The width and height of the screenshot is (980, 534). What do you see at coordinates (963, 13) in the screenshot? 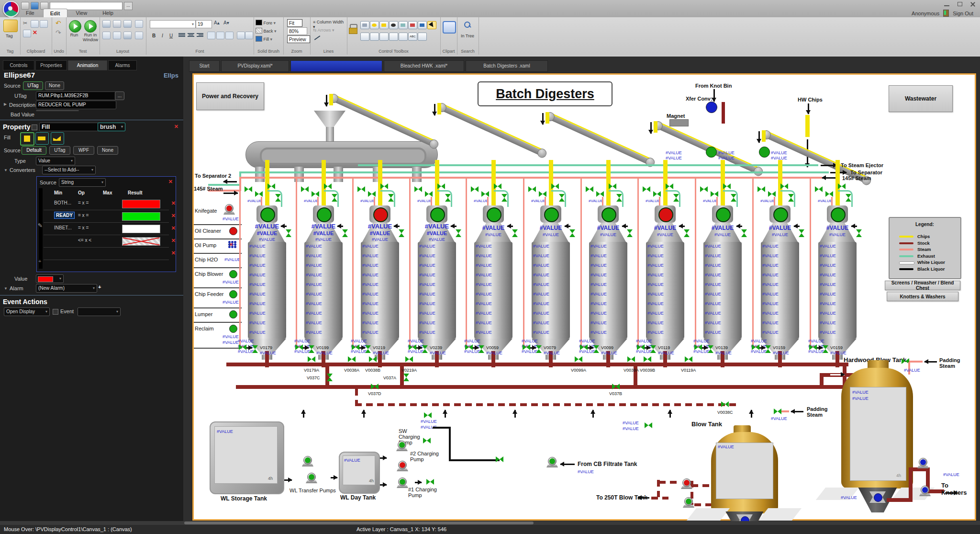
I see `sign-out-button: Sign Out` at bounding box center [963, 13].